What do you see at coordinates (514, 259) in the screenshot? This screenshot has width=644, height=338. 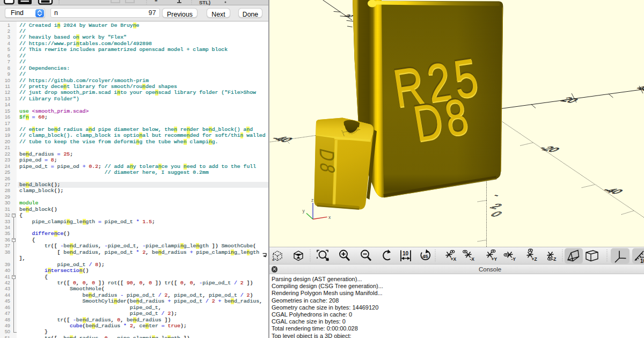 I see `svg-text: -Y` at bounding box center [514, 259].